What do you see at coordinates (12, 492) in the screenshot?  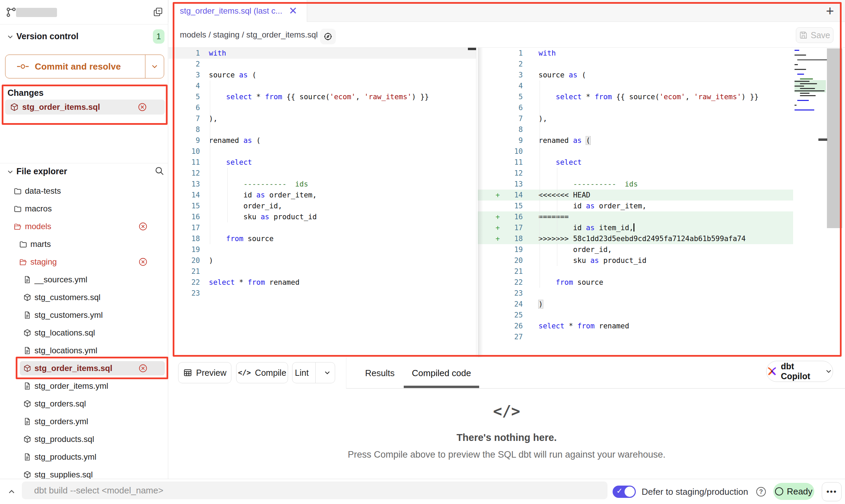 I see `chevron-up-icon` at bounding box center [12, 492].